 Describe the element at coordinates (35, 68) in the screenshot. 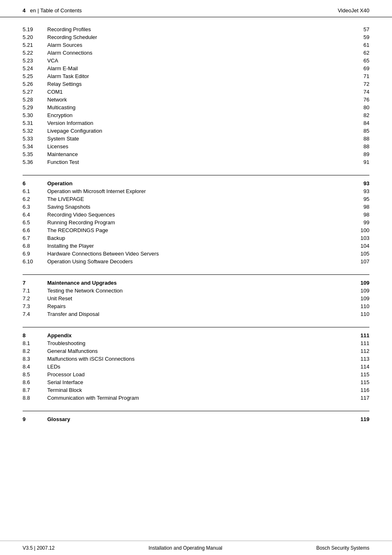

I see `toc-number: 5.24` at that location.